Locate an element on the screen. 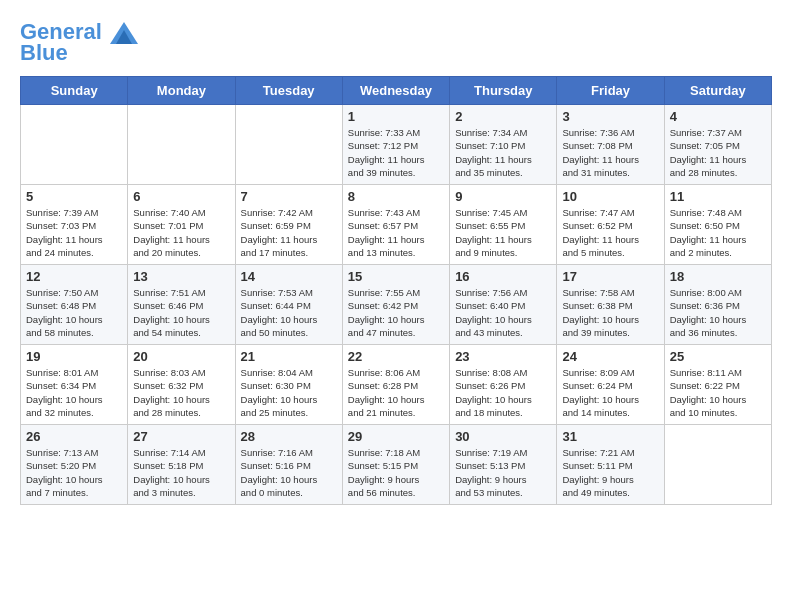  logo-icon is located at coordinates (124, 33).